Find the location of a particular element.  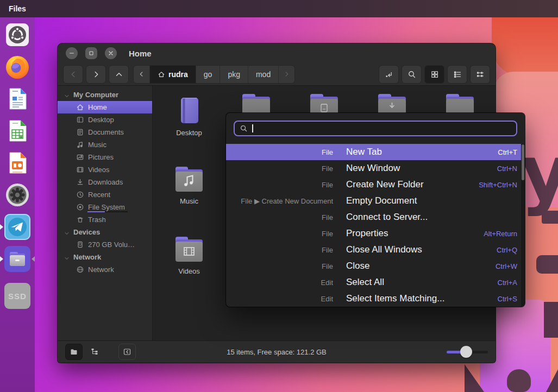

sidebar-item-home: Home is located at coordinates (105, 108).